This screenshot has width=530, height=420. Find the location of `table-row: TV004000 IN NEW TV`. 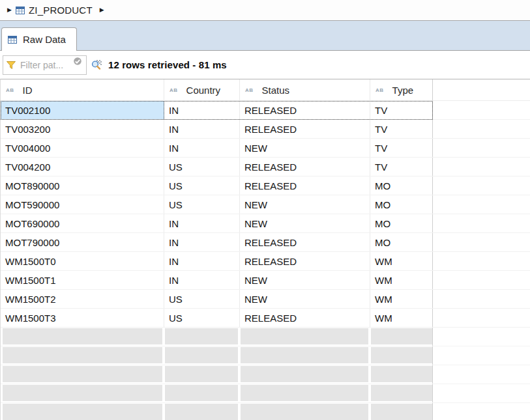

table-row: TV004000 IN NEW TV is located at coordinates (265, 148).